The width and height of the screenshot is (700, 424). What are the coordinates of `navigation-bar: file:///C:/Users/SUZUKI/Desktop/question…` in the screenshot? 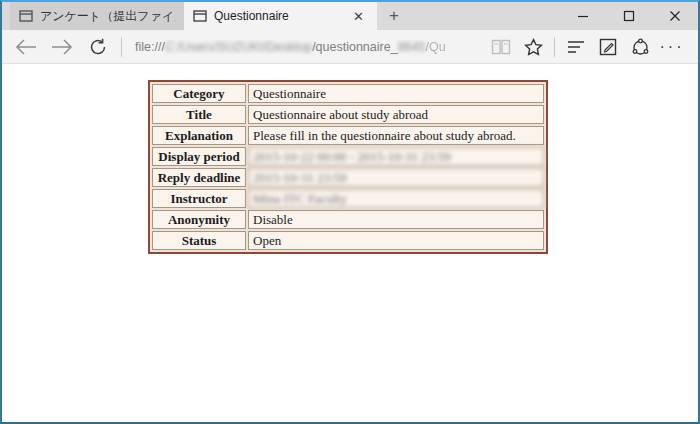 It's located at (350, 47).